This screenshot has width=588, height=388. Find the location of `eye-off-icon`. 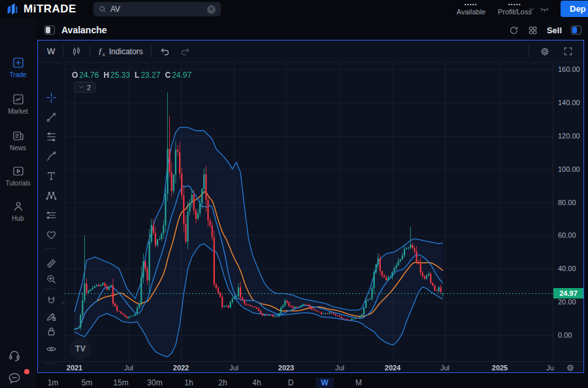

eye-off-icon is located at coordinates (545, 9).